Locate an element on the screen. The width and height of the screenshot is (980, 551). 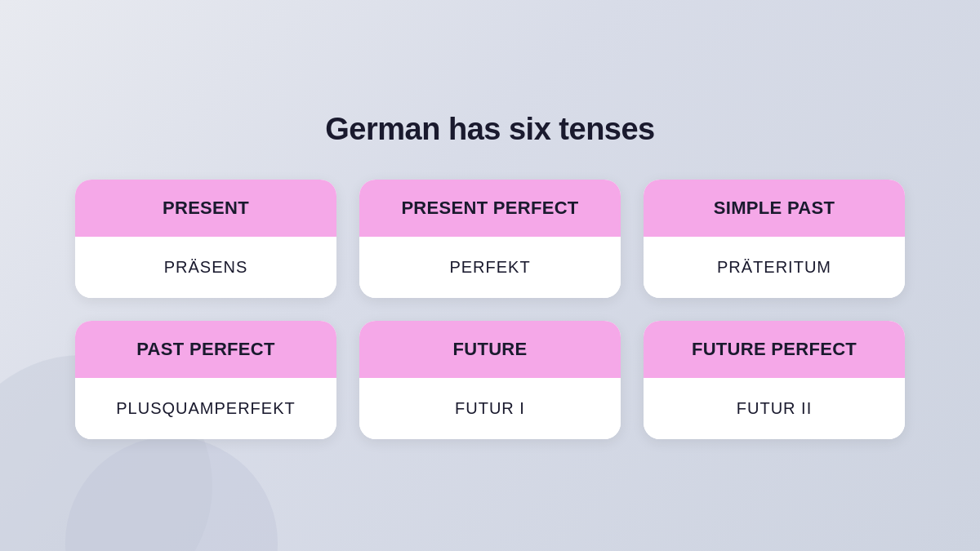
card-future-perfect: FUTURE PERFECTFUTUR II is located at coordinates (774, 380).